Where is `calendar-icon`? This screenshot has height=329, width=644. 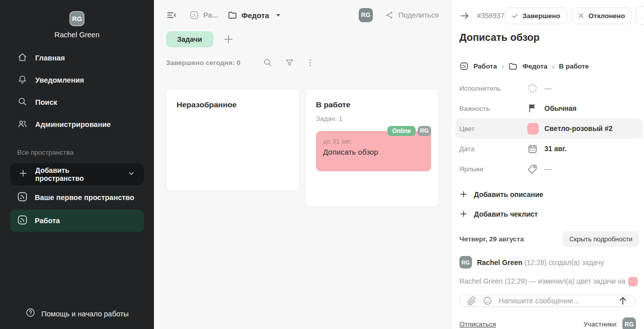 calendar-icon is located at coordinates (536, 149).